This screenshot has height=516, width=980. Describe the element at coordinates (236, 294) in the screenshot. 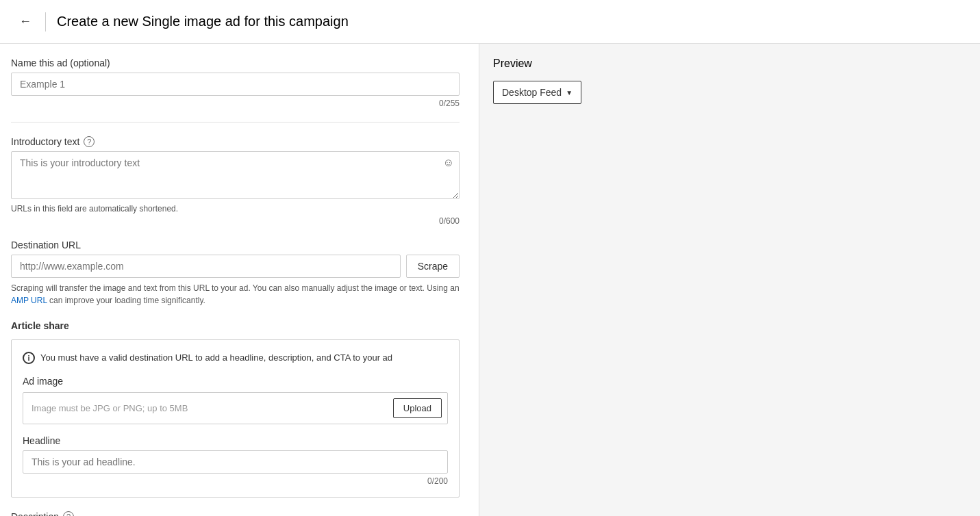

I see `scrape-note: Scraping will transfer the image and tex…` at that location.